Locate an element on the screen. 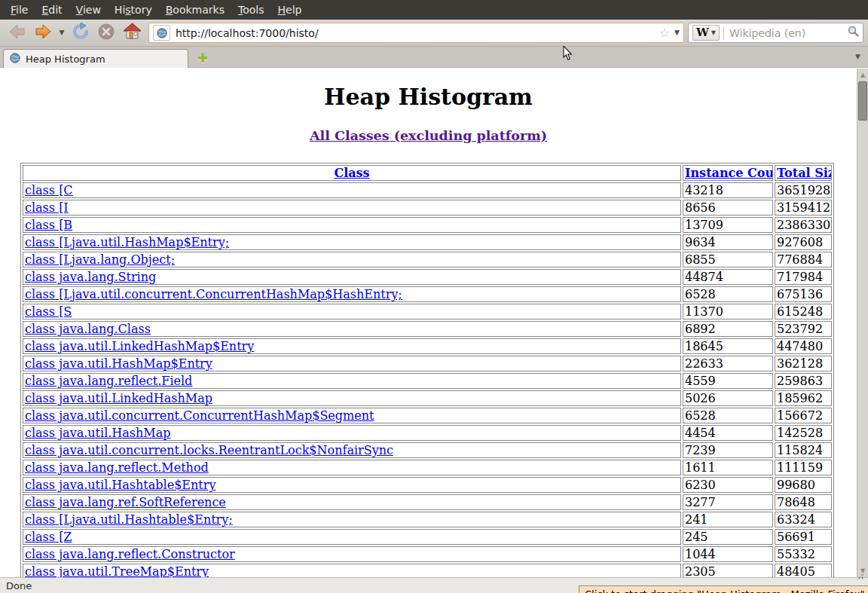  table-row: class java.util.HashMap$Entry22633362128 is located at coordinates (427, 363).